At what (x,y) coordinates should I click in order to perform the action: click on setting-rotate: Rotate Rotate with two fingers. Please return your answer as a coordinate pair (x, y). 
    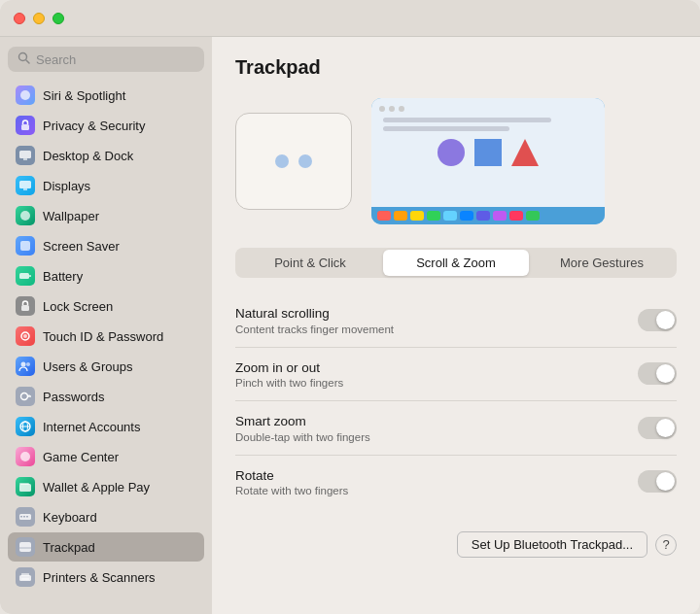
    Looking at the image, I should click on (456, 482).